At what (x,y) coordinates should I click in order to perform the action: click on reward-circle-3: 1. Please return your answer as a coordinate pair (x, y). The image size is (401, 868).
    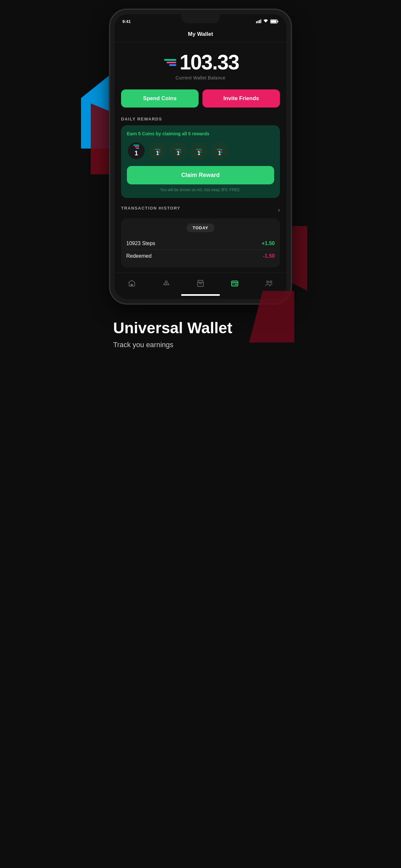
    Looking at the image, I should click on (178, 151).